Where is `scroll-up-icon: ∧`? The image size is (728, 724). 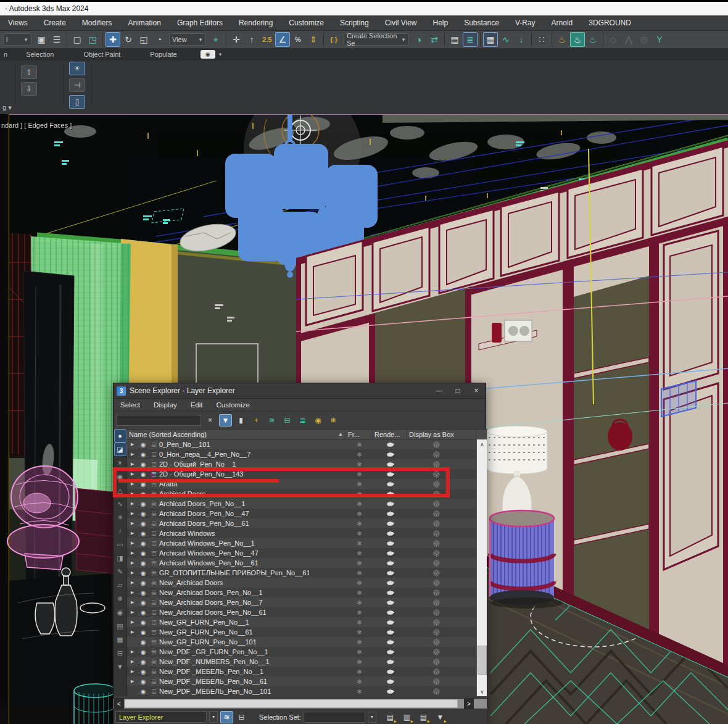 scroll-up-icon: ∧ is located at coordinates (482, 444).